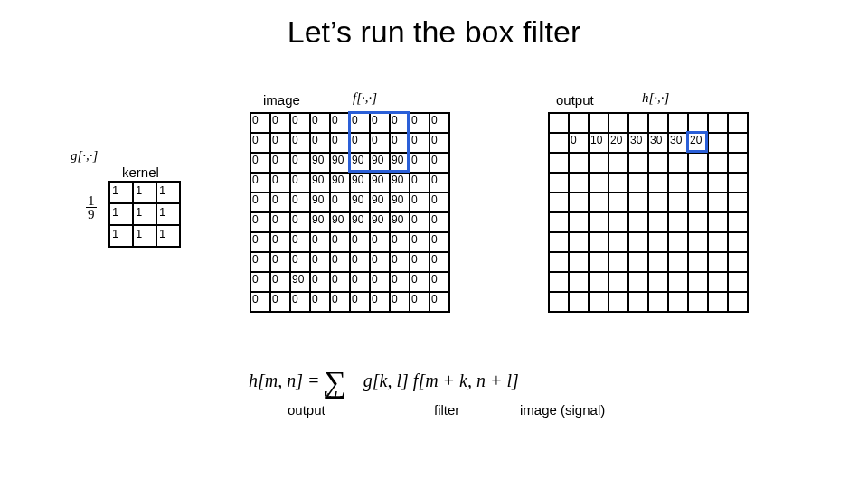  Describe the element at coordinates (282, 99) in the screenshot. I see `label-image: image` at that location.